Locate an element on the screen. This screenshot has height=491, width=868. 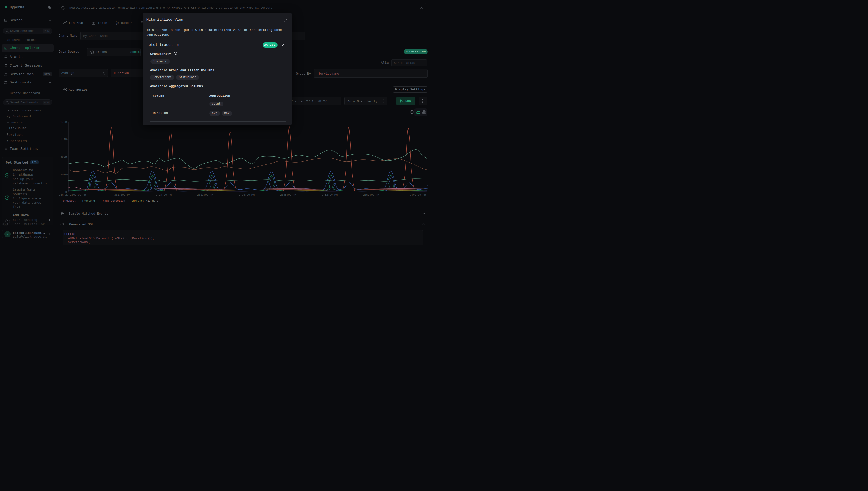
svg-text: 2:45:00 PM is located at coordinates (288, 195).